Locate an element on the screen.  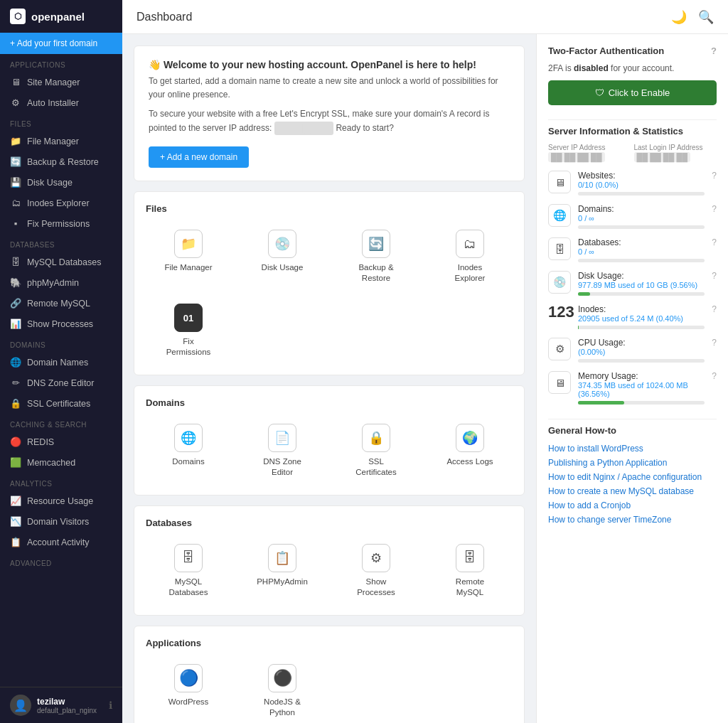
divider is located at coordinates (633, 119).